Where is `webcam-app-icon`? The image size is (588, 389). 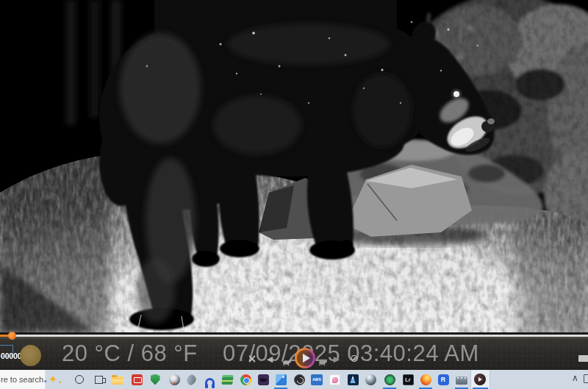 webcam-app-icon is located at coordinates (174, 379).